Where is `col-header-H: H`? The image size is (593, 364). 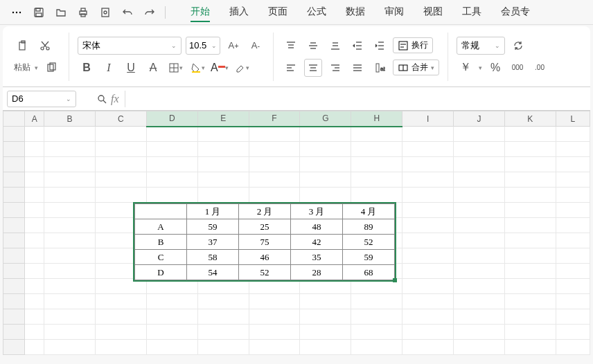 col-header-H: H is located at coordinates (377, 119).